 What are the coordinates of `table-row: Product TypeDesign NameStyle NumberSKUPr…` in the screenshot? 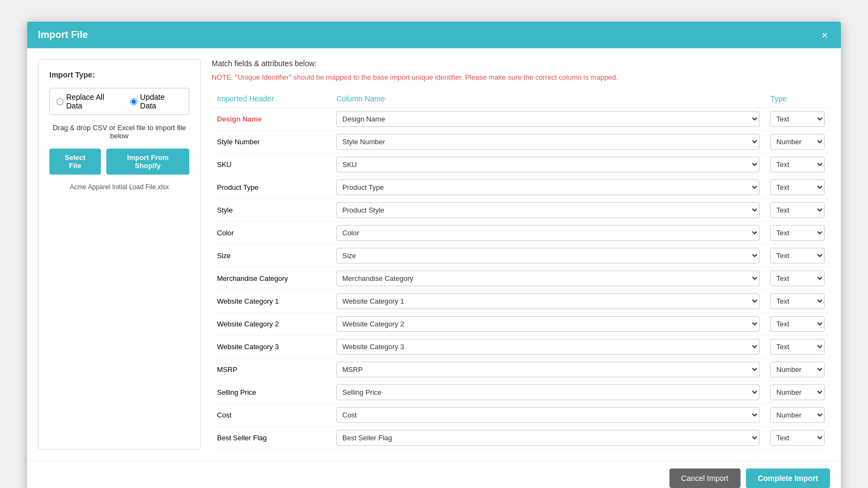 It's located at (521, 188).